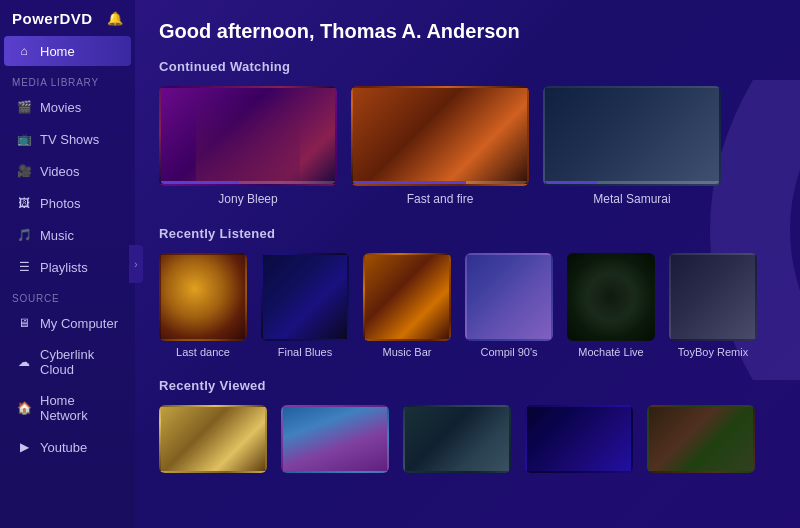 This screenshot has width=800, height=528. I want to click on sidebar-item-home-label: Home, so click(58, 52).